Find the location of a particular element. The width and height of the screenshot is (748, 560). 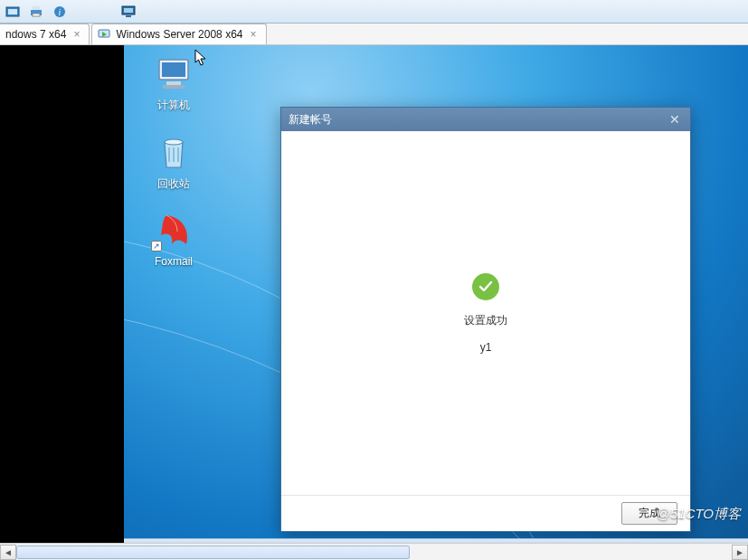

scroll-track is located at coordinates (374, 552).